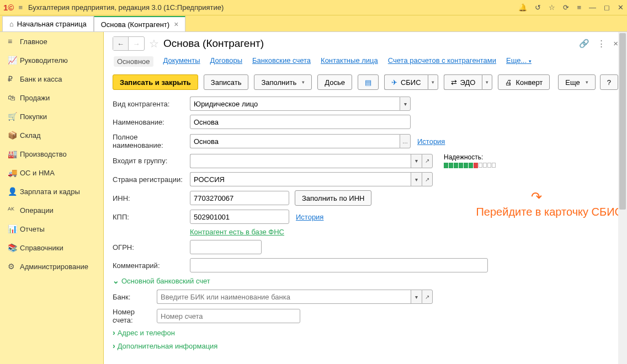 The image size is (627, 364). What do you see at coordinates (431, 141) in the screenshot?
I see `history-link: История` at bounding box center [431, 141].